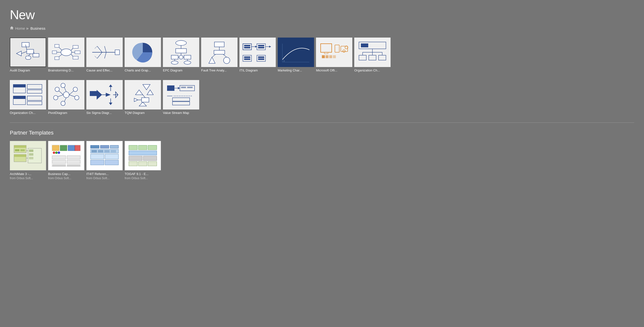 The width and height of the screenshot is (644, 327). I want to click on template-epc: EPC Diagram, so click(181, 55).